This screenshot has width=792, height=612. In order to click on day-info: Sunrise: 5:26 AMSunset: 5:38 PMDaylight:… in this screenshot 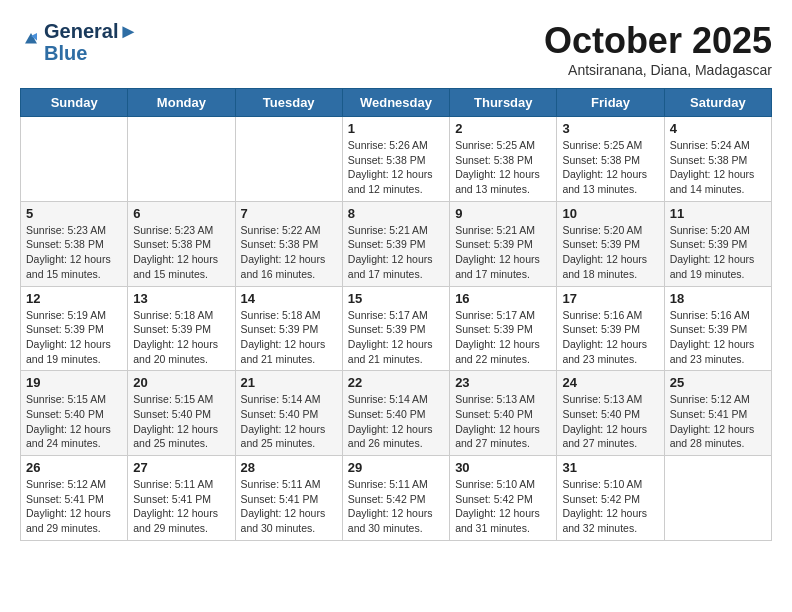, I will do `click(396, 168)`.